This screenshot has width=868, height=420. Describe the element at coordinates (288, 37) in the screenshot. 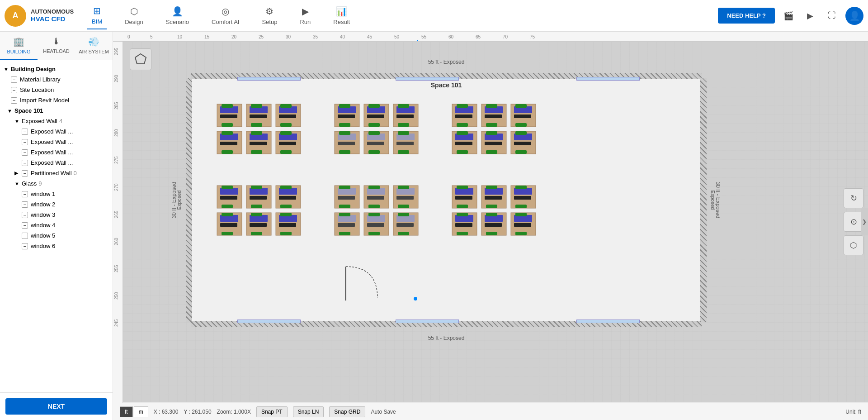

I see `svg-text: 30` at that location.